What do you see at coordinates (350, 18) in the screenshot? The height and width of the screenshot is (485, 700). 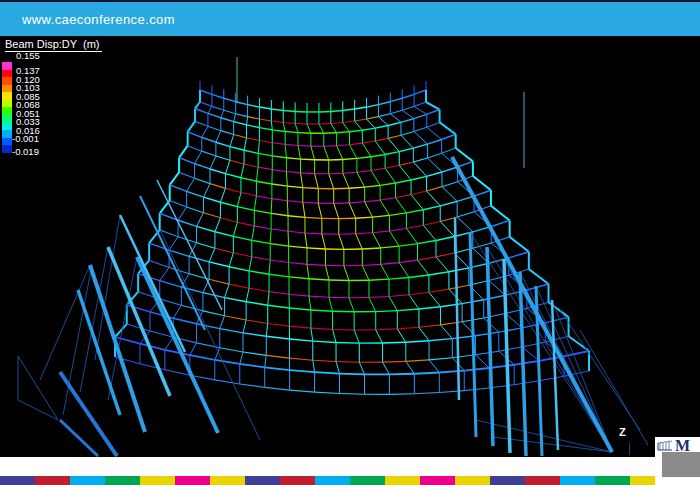 I see `top-banner: www.caeconference.com` at bounding box center [350, 18].